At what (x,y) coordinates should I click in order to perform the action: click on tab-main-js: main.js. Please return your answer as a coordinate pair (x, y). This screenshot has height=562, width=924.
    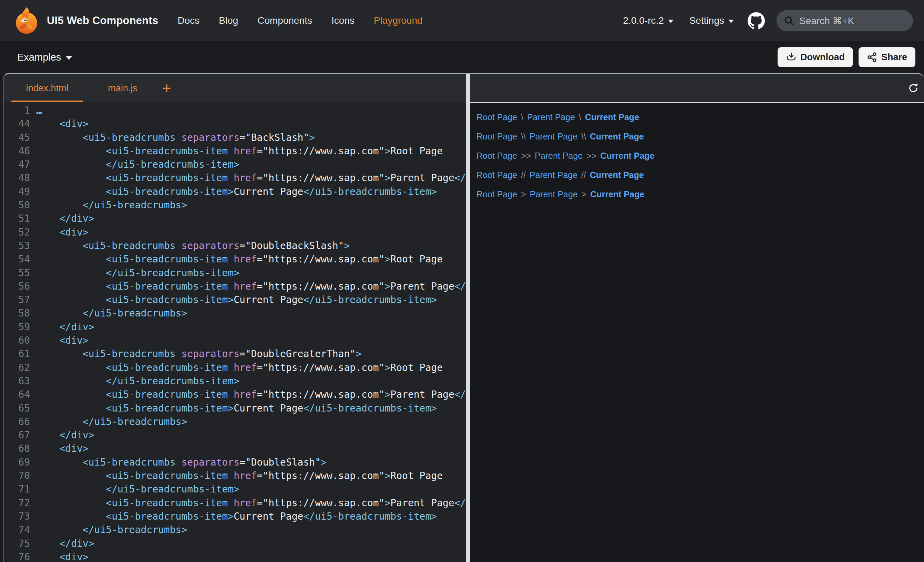
    Looking at the image, I should click on (123, 88).